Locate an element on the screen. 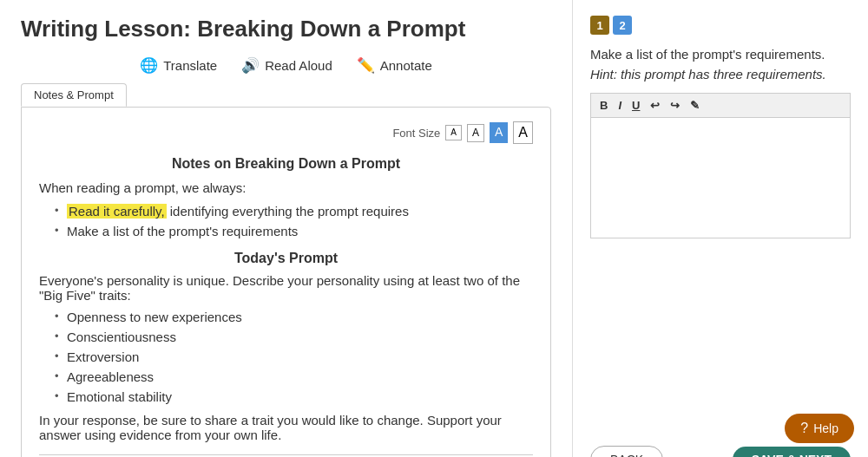 Image resolution: width=868 pixels, height=457 pixels. step-indicators: 1 2 is located at coordinates (720, 25).